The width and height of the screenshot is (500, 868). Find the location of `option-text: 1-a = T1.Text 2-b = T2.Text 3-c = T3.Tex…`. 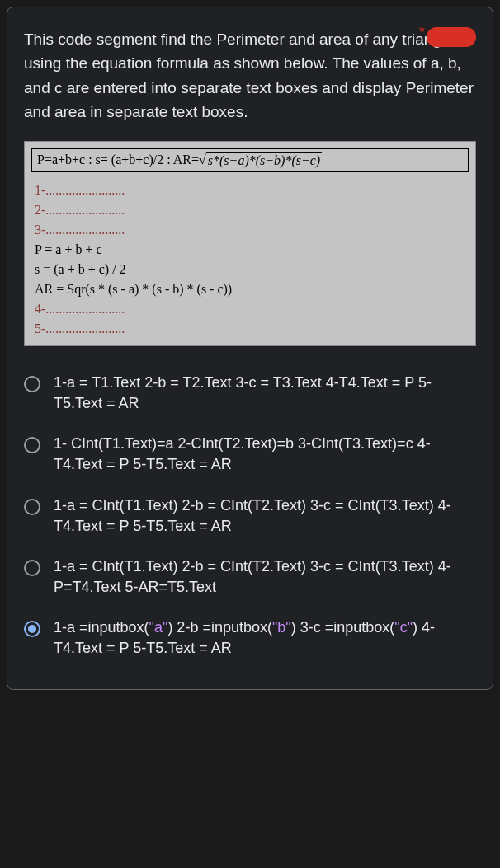

option-text: 1-a = T1.Text 2-b = T2.Text 3-c = T3.Tex… is located at coordinates (265, 393).